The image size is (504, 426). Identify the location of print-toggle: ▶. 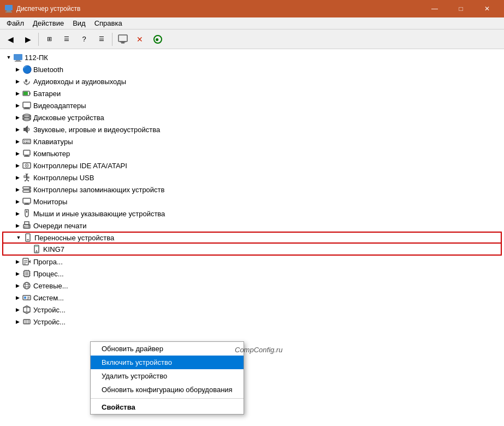
(17, 226).